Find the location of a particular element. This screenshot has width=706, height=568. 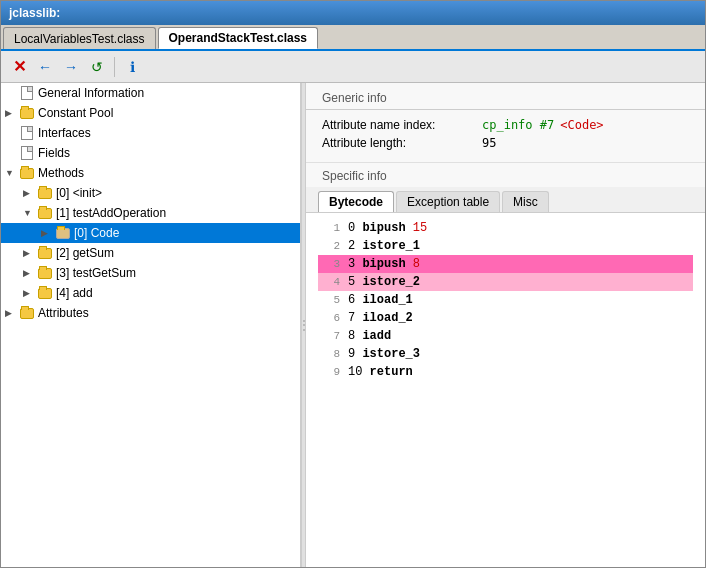

doc-icon-fields is located at coordinates (27, 153).